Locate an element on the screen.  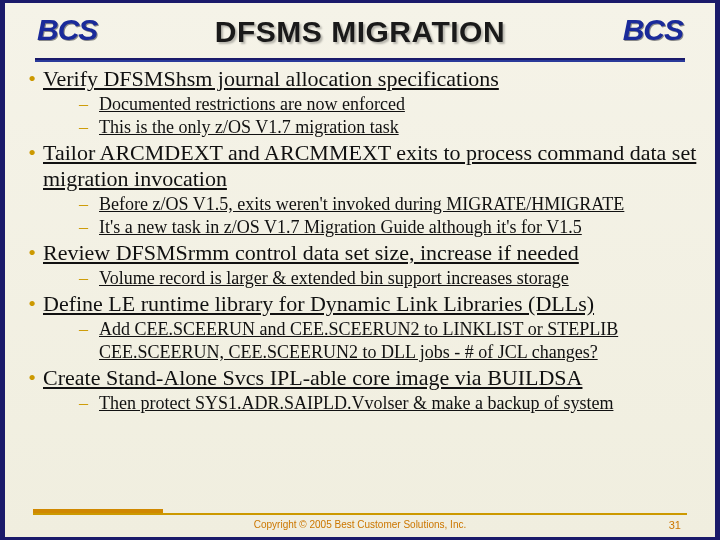
title-underline is located at coordinates (360, 59).